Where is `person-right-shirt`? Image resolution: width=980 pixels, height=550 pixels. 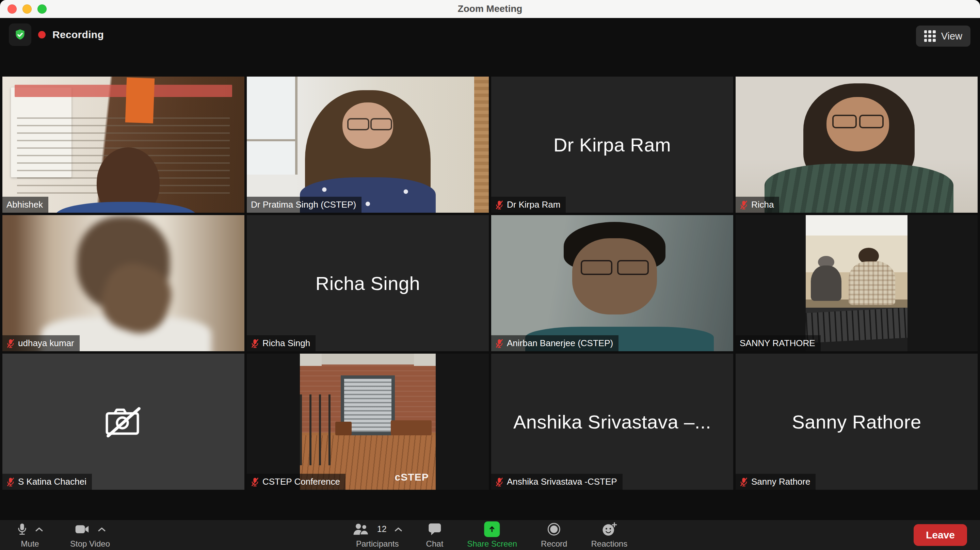
person-right-shirt is located at coordinates (872, 283).